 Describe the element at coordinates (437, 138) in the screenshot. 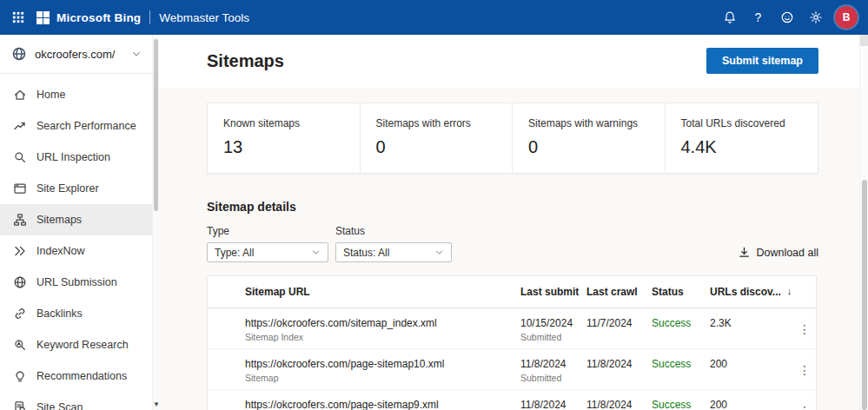

I see `stat-sitemaps-with-errors: Sitemaps with errors 0` at that location.